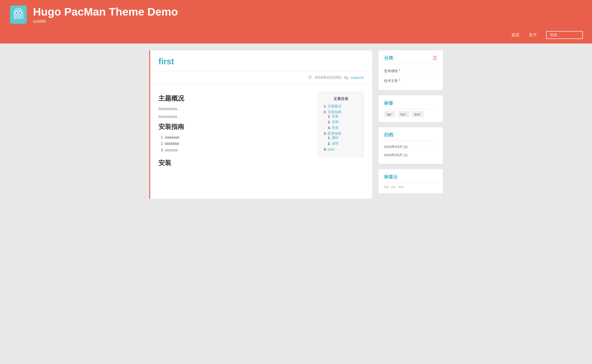 This screenshot has height=364, width=592. Describe the element at coordinates (341, 141) in the screenshot. I see `toc-sub-list: 1. 属性 2. 说明` at that location.